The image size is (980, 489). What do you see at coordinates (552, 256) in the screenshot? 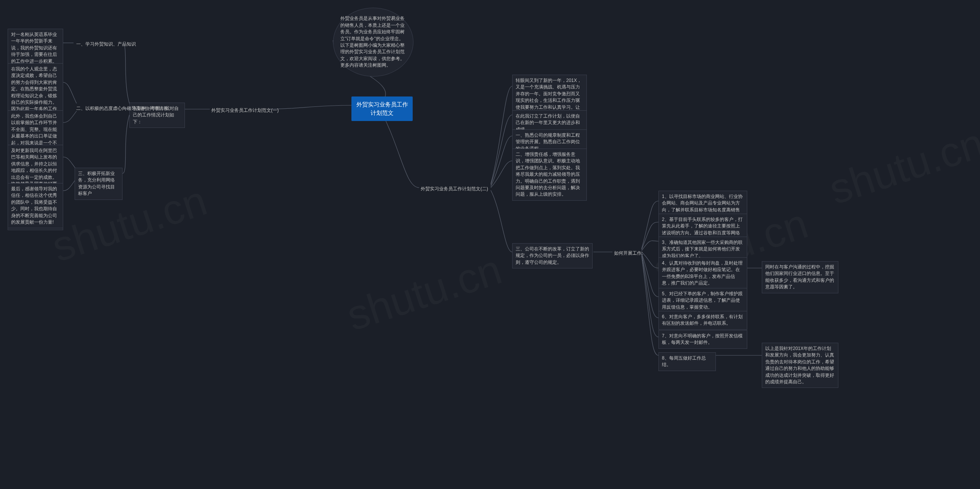
I see `doc2-s3-text: 三、公司在不断的改革，订立了新的规定，作为公司的一员，必须以身作则，遵守公司的规…` at bounding box center [552, 256].